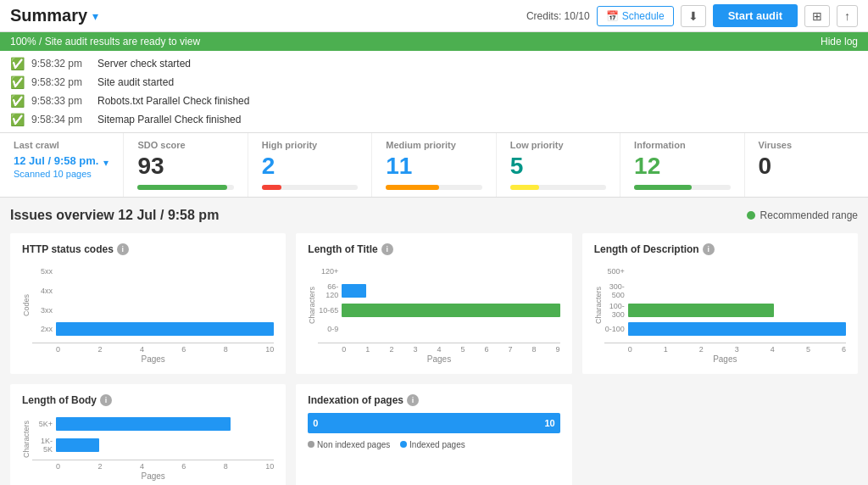 The image size is (868, 485). Describe the element at coordinates (692, 15) in the screenshot. I see `top-bar-right: Credits: 10/10 📅 Schedule ⬇ Start audit …` at that location.